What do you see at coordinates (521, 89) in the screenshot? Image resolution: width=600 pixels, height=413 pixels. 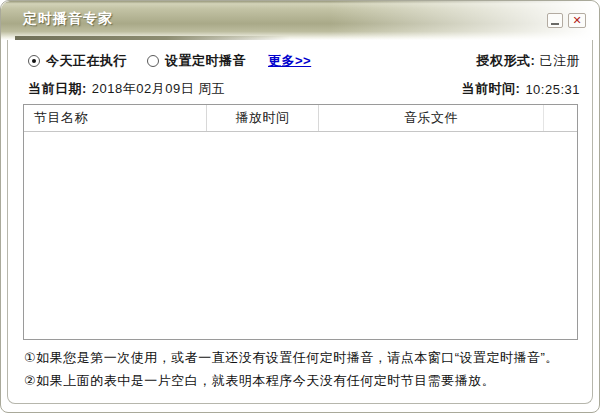 I see `current-time: 当前时间: 10:25:31` at bounding box center [521, 89].